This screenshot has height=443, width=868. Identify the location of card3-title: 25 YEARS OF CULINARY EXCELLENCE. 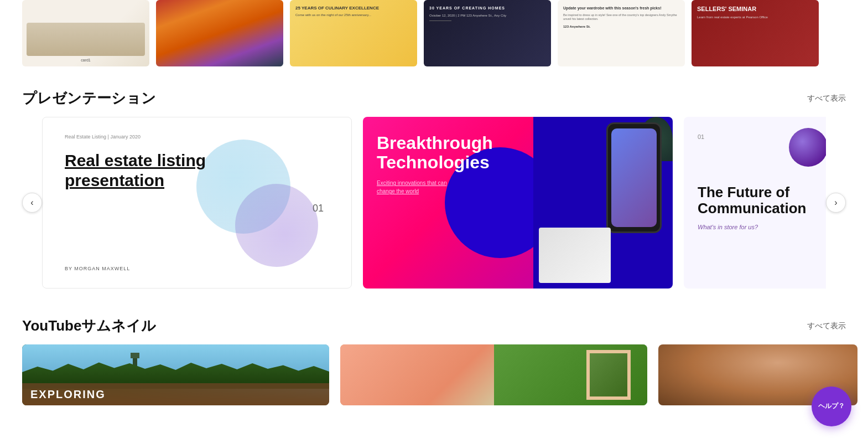
(354, 8).